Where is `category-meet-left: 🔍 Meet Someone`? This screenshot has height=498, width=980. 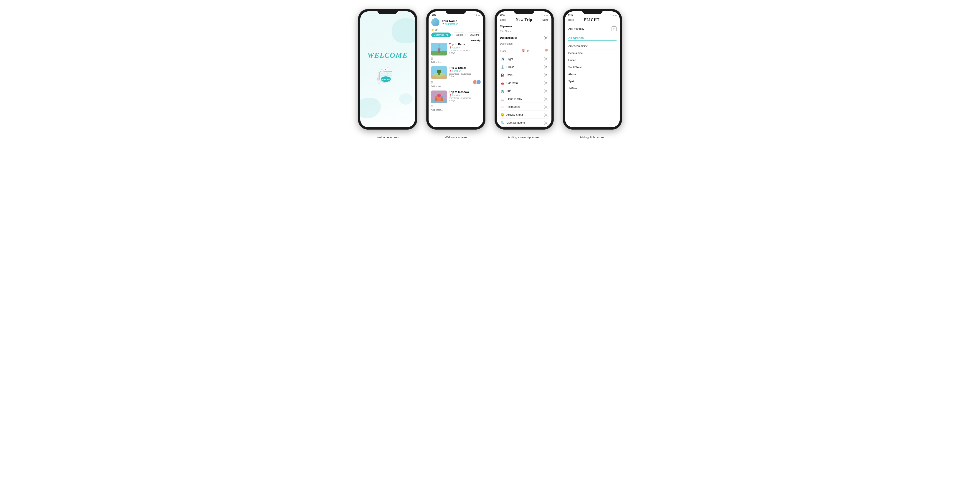
category-meet-left: 🔍 Meet Someone is located at coordinates (512, 123).